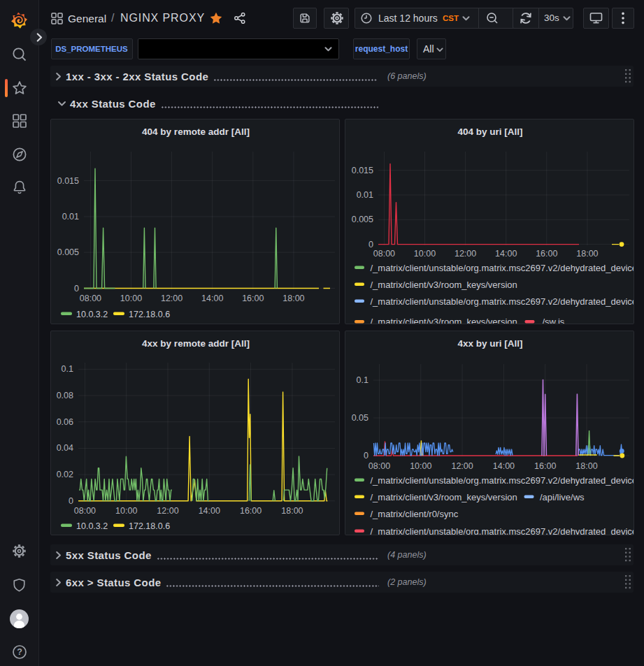 This screenshot has height=666, width=644. I want to click on svg-text: 404 by remote addr [All], so click(196, 131).